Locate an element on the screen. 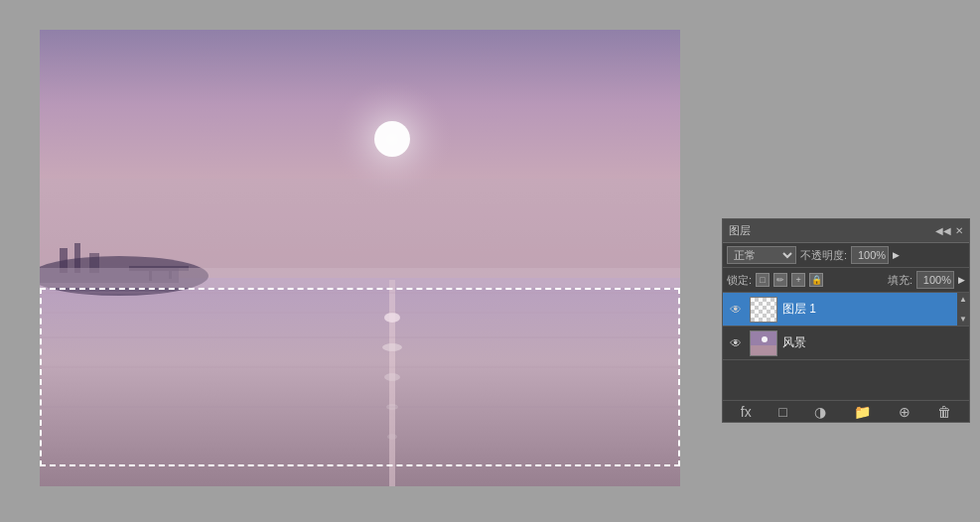 This screenshot has height=522, width=980. layer-scroll-down: ▼ is located at coordinates (963, 320).